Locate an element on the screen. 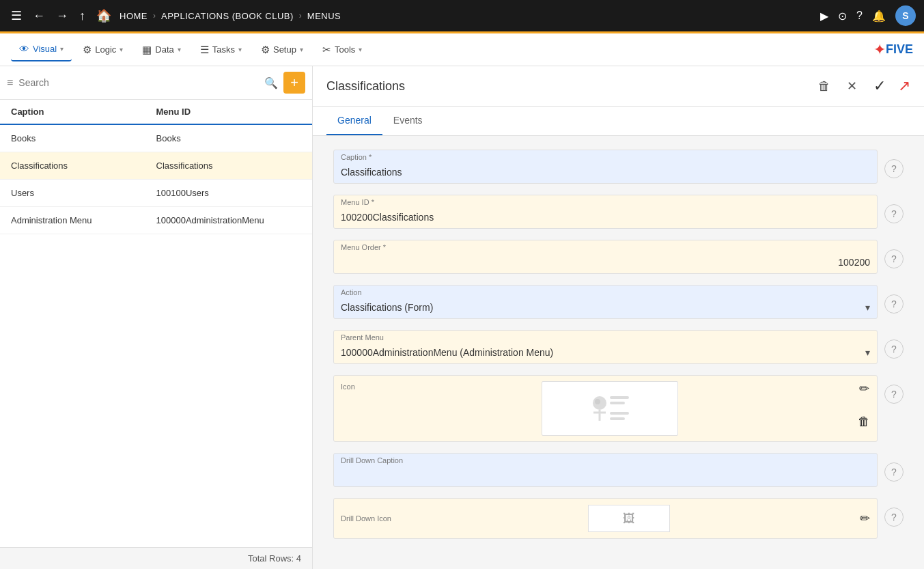 The width and height of the screenshot is (924, 569). tab-tasks: ☰ Tasks ▾ is located at coordinates (221, 50).